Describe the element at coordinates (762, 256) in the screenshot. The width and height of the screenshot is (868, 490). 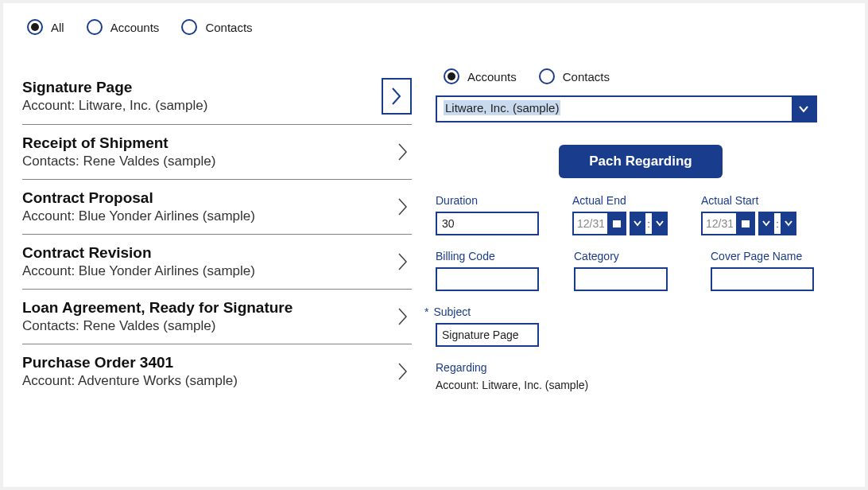
I see `field-label: Cover Page Name` at that location.